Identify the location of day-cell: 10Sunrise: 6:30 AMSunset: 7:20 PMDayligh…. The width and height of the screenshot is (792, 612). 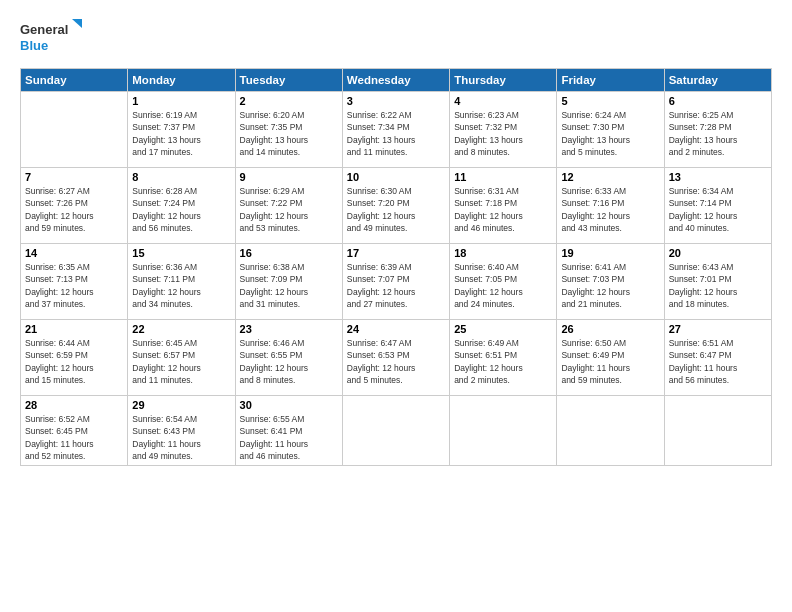
(396, 206).